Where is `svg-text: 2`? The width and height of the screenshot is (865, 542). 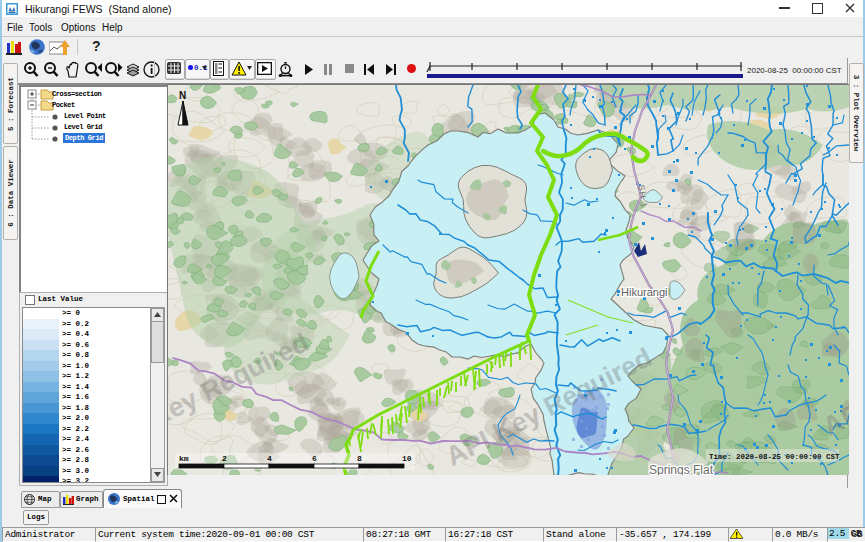 svg-text: 2 is located at coordinates (224, 458).